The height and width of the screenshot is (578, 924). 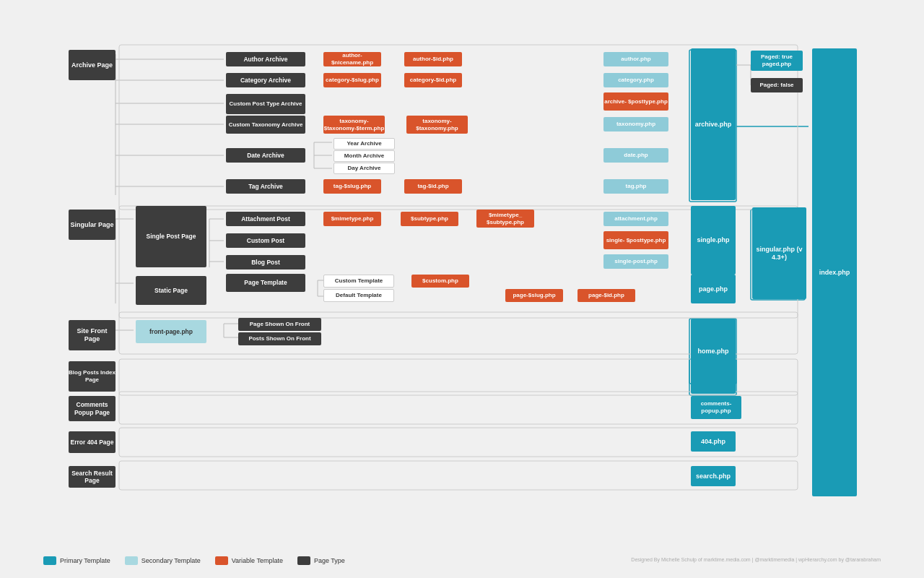 I want to click on blog-posts-index-label: Blog Posts Index Page, so click(x=92, y=376).